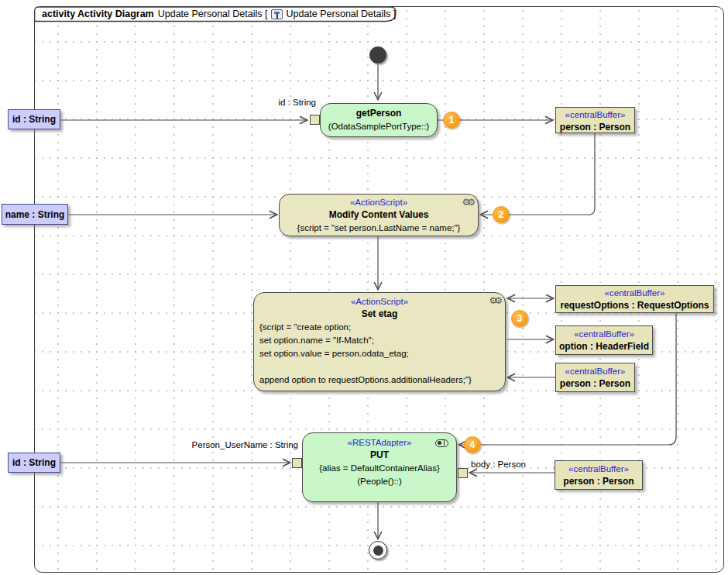  What do you see at coordinates (379, 327) in the screenshot?
I see `script-line: {script = "create option;` at bounding box center [379, 327].